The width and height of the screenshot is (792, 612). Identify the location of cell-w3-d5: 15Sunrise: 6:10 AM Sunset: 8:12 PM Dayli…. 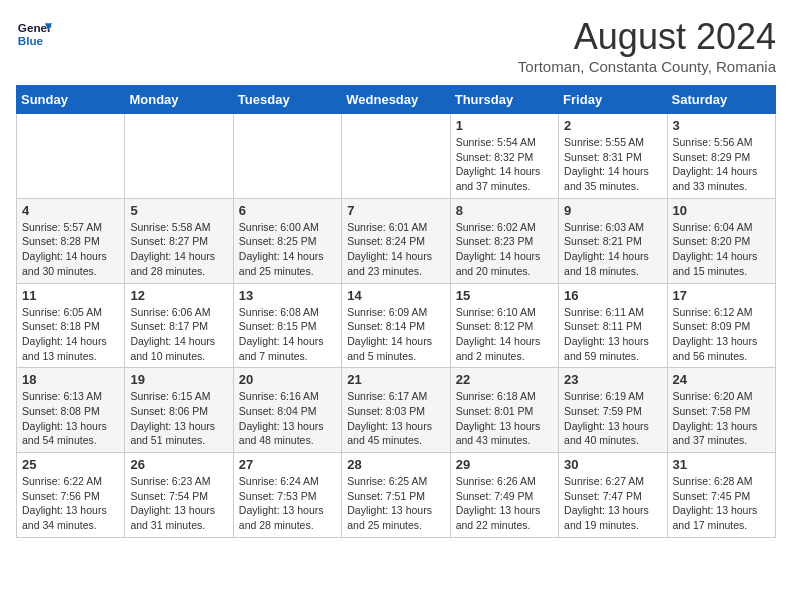
(504, 326).